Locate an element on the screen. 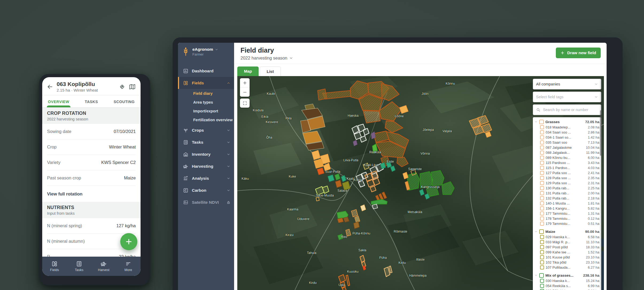  field-row: 030 Haeska k...15.24 ha is located at coordinates (567, 281).